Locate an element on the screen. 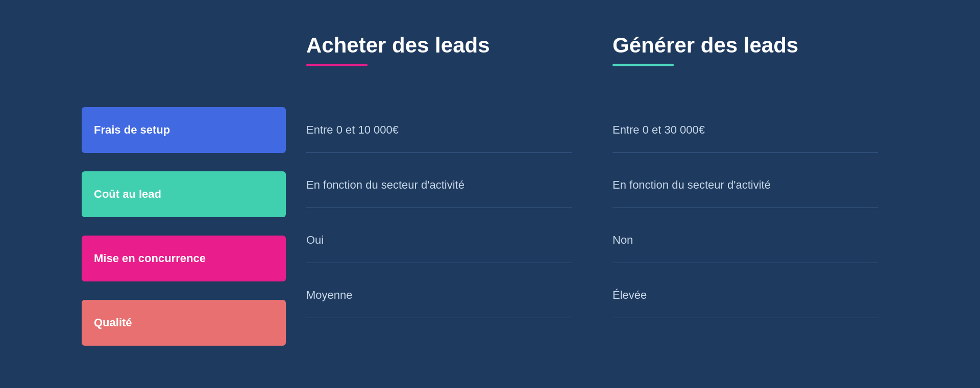 The width and height of the screenshot is (980, 388). header-empty-cell is located at coordinates (184, 67).